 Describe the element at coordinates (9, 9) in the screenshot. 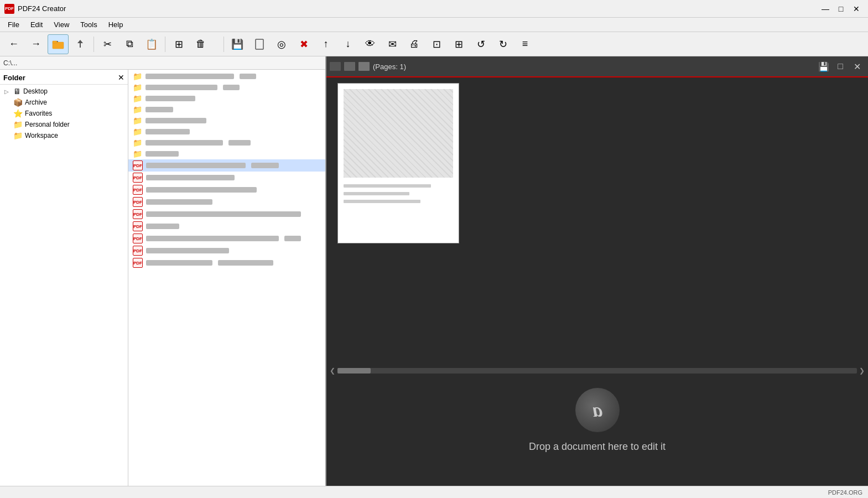

I see `app-icon: PDF` at that location.